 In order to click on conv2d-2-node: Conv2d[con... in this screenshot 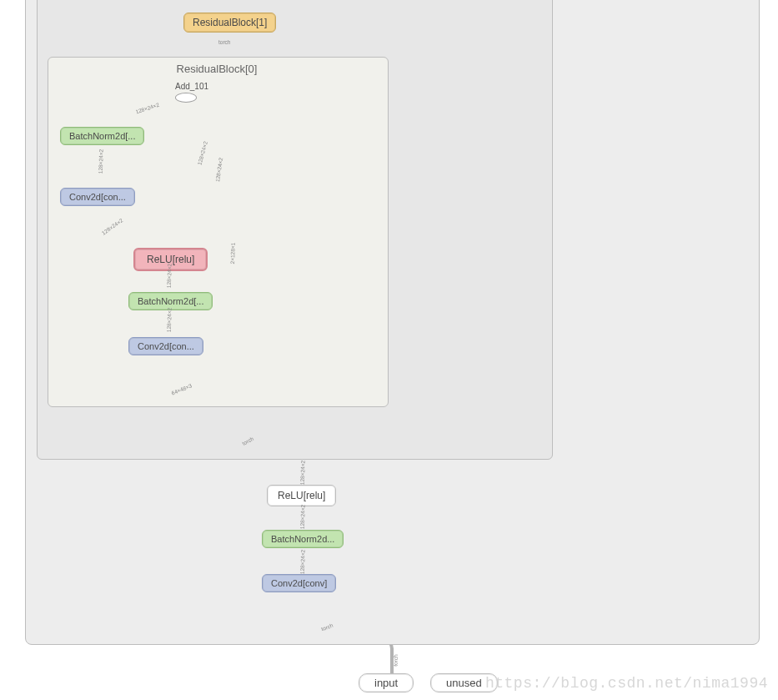, I will do `click(98, 197)`.